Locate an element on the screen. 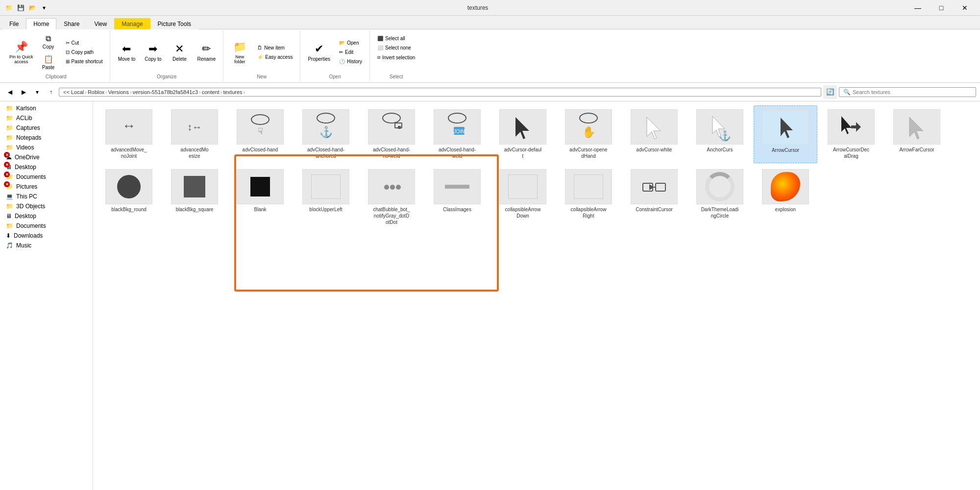 Image resolution: width=980 pixels, height=490 pixels. open-buttons: ✔ Properties 📂 Open ✏ Edit 🕐 History is located at coordinates (335, 52).